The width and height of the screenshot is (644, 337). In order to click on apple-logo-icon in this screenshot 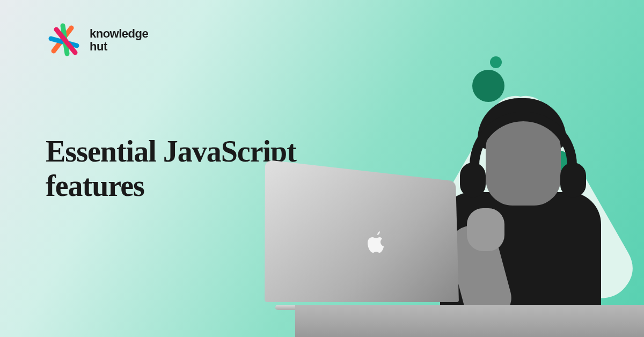, I will do `click(374, 243)`.